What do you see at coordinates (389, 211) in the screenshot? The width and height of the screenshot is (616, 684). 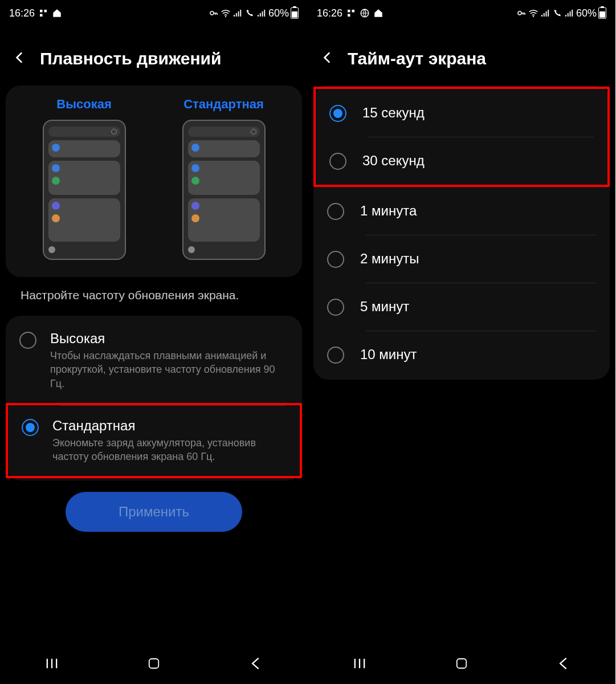 I see `option-label: 1 минута` at bounding box center [389, 211].